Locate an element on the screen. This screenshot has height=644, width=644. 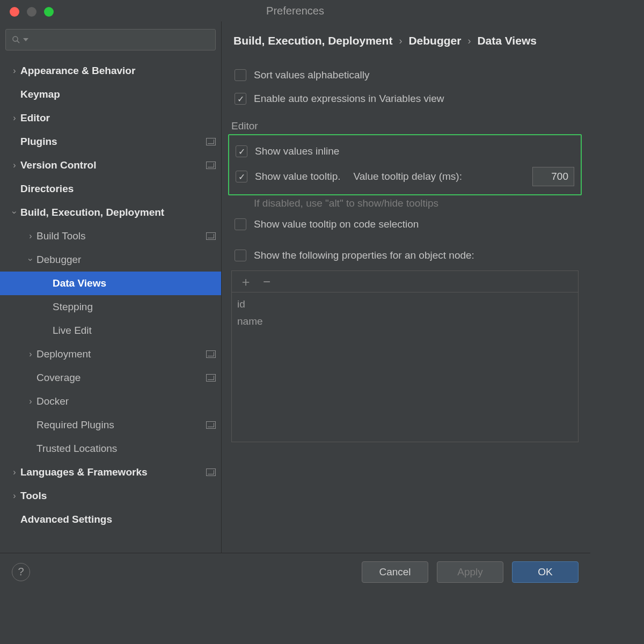
titlebar: Preferences is located at coordinates (295, 11).